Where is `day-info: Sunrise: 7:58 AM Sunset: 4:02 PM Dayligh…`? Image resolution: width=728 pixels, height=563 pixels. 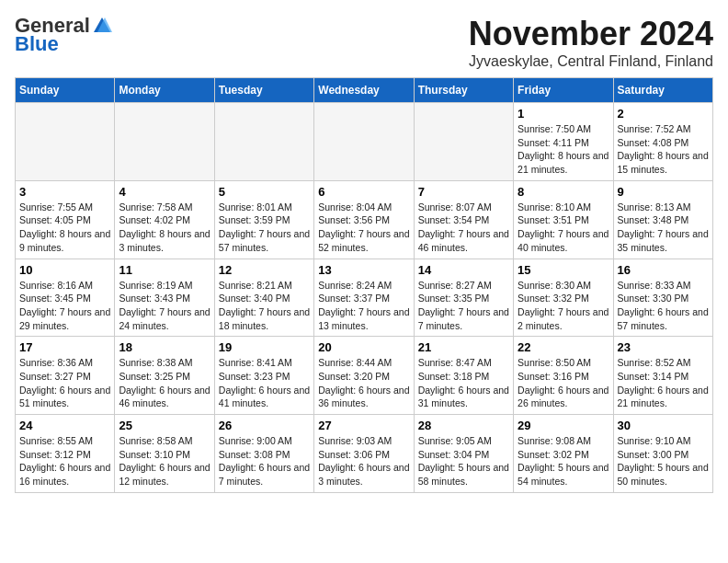 day-info: Sunrise: 7:58 AM Sunset: 4:02 PM Dayligh… is located at coordinates (164, 228).